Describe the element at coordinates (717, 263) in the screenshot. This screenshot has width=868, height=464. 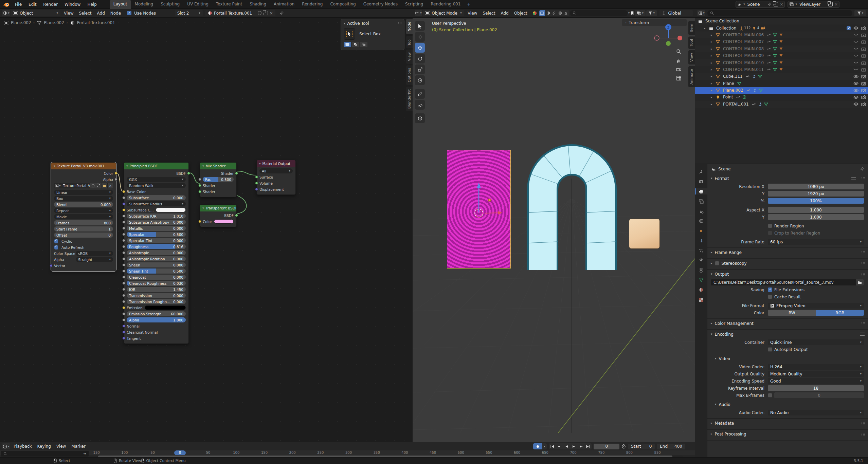
I see `stereoscopy-checkbox` at that location.